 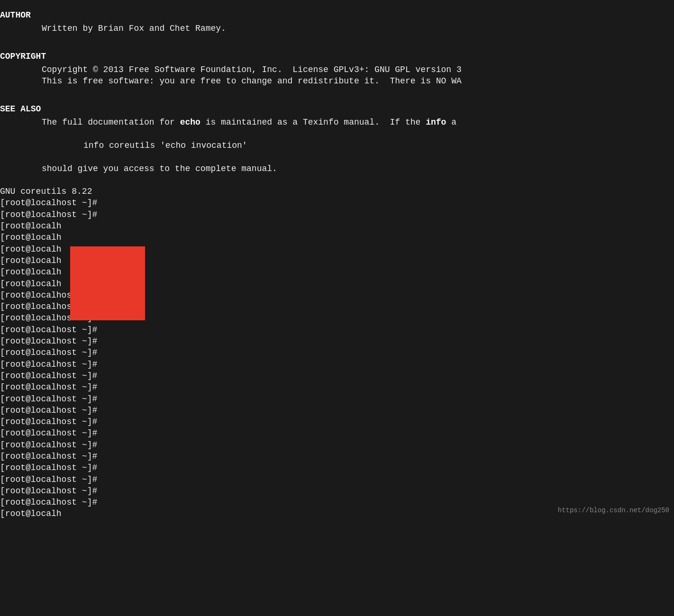 I want to click on prompt-1: [root@localhost ~]#, so click(x=337, y=215).